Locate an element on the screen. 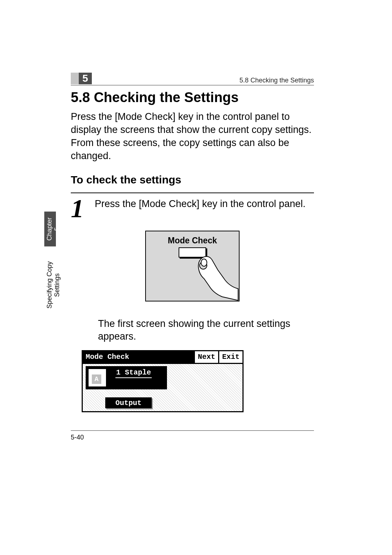 Image resolution: width=392 pixels, height=555 pixels. header-row: 5 5.8 Checking the Settings is located at coordinates (192, 79).